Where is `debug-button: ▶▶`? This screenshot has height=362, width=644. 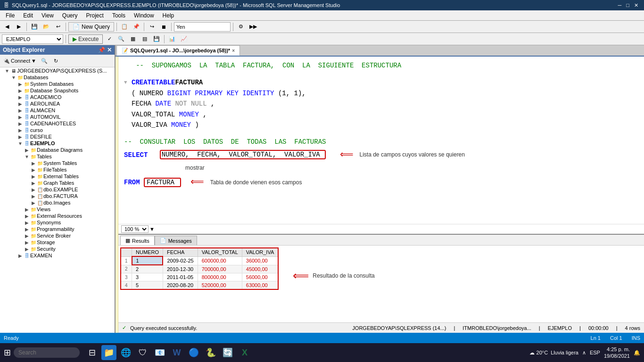
debug-button: ▶▶ is located at coordinates (253, 27).